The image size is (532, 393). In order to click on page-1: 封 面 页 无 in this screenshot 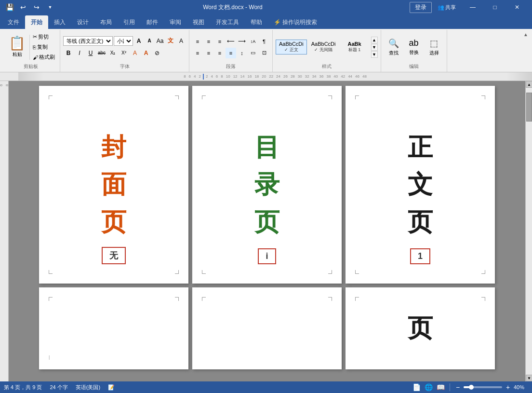, I will do `click(114, 185)`.